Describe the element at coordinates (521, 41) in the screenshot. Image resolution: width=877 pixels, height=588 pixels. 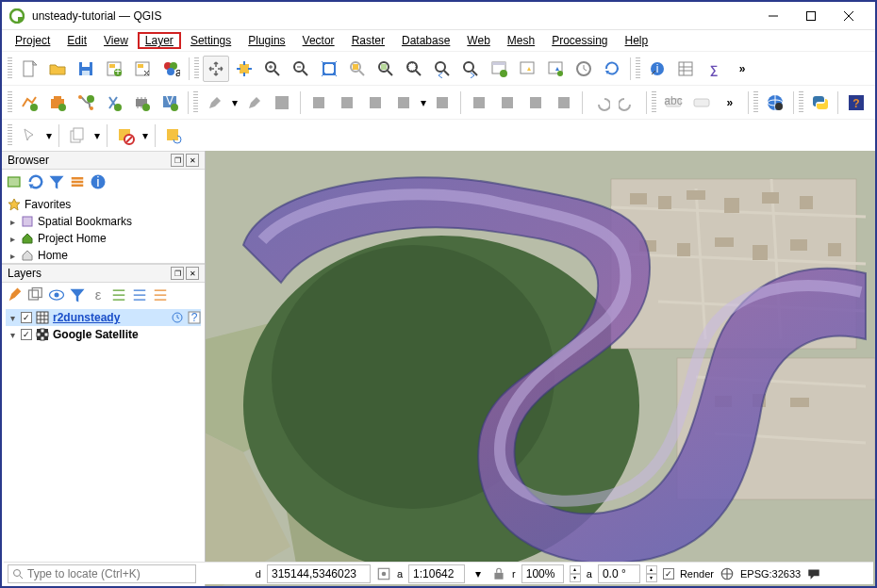
I see `menu-mesh: Mesh` at that location.